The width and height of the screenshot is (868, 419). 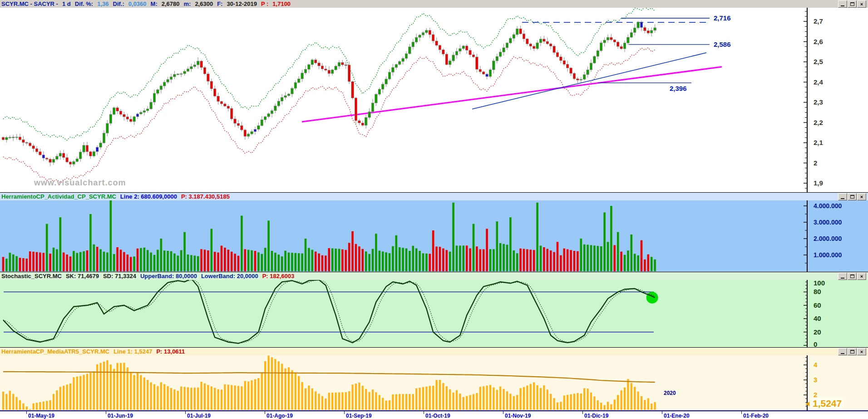 I want to click on atr-axis-label: 3, so click(x=815, y=380).